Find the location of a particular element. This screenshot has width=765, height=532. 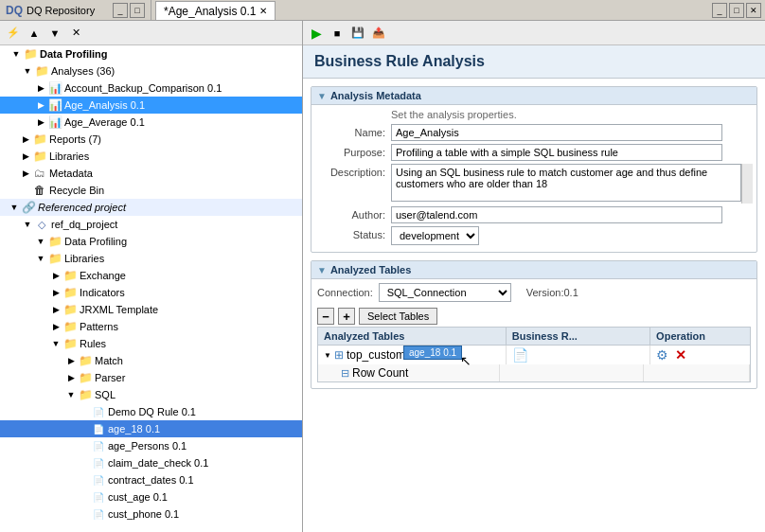

name-input is located at coordinates (557, 133).